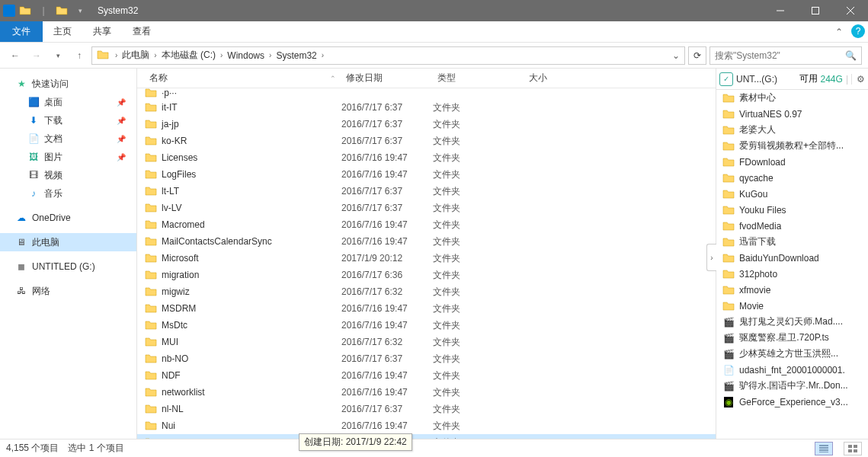 The width and height of the screenshot is (868, 457). What do you see at coordinates (427, 258) in the screenshot?
I see `file-row: Microsoft2017/1/9 20:12文件夹` at bounding box center [427, 258].